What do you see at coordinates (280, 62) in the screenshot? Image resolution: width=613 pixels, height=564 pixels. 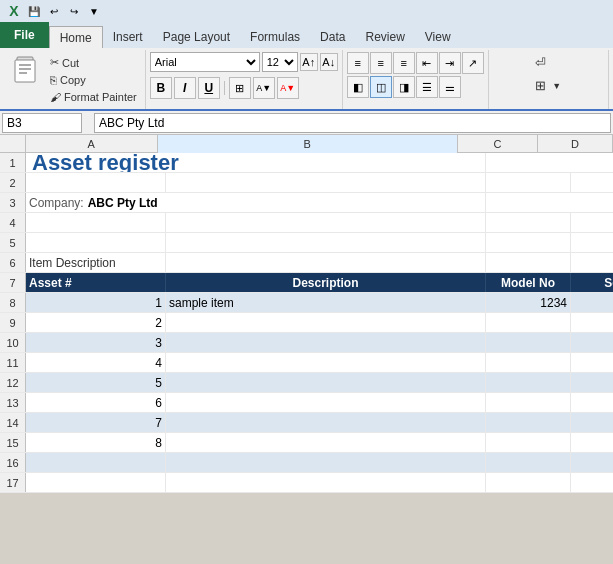 I see `font-size-select: 12` at bounding box center [280, 62].